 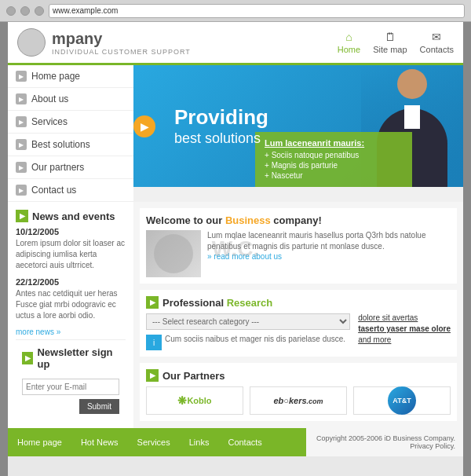 What do you see at coordinates (236, 44) in the screenshot?
I see `site-header: mpany Individual Customer Support ⌂ Home…` at bounding box center [236, 44].